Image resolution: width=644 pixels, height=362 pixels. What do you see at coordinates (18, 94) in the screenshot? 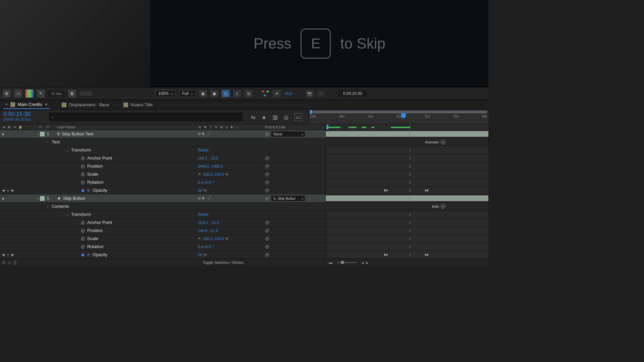
I see `folder-icon: ▭` at bounding box center [18, 94].